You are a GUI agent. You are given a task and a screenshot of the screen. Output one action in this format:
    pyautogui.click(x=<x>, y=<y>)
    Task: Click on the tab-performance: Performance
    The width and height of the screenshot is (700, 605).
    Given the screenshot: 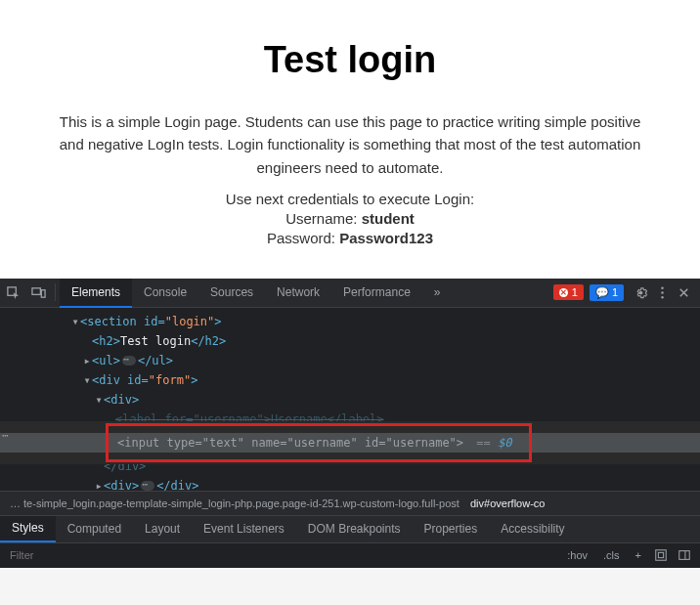 What is the action you would take?
    pyautogui.click(x=377, y=293)
    